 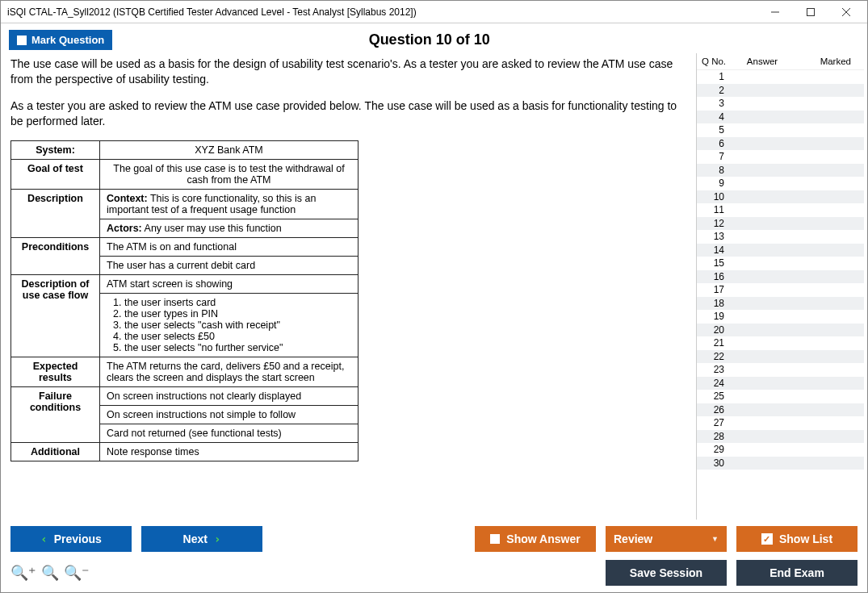 What do you see at coordinates (718, 410) in the screenshot?
I see `qlist-number: 26` at bounding box center [718, 410].